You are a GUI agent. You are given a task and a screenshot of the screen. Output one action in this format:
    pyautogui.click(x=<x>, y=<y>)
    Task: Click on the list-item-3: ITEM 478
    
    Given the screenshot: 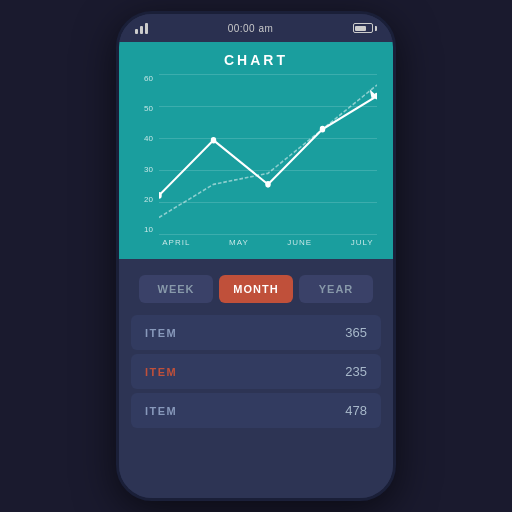 What is the action you would take?
    pyautogui.click(x=256, y=410)
    